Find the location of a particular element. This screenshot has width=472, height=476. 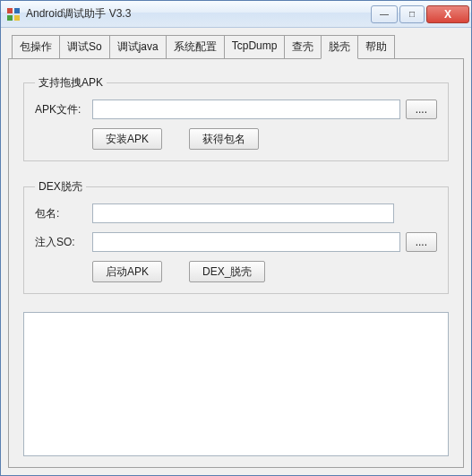

apk-file-input is located at coordinates (246, 109).